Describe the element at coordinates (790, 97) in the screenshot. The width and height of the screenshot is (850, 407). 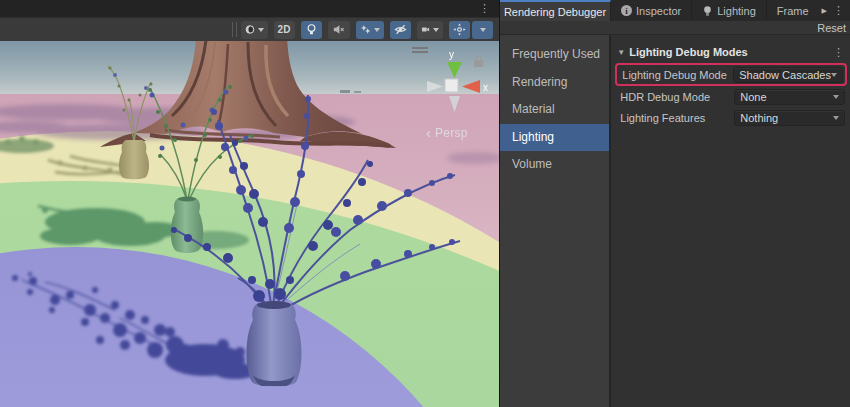
I see `hdr-debug-mode-dropdown: None` at that location.